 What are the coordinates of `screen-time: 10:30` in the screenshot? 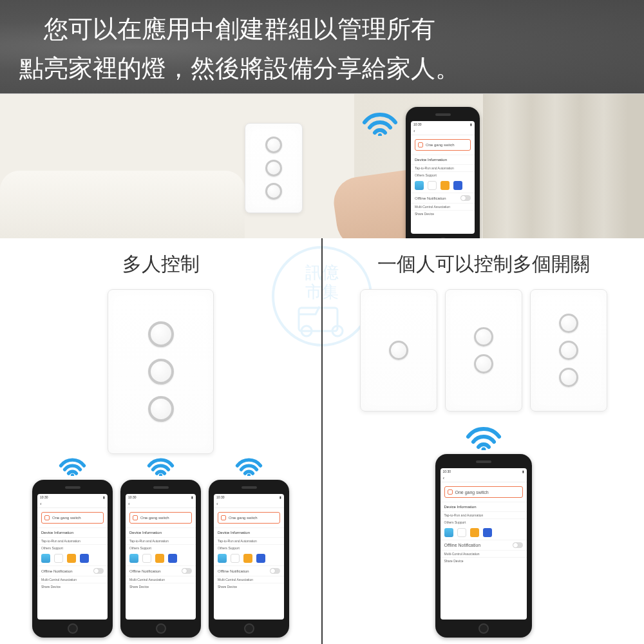 It's located at (417, 124).